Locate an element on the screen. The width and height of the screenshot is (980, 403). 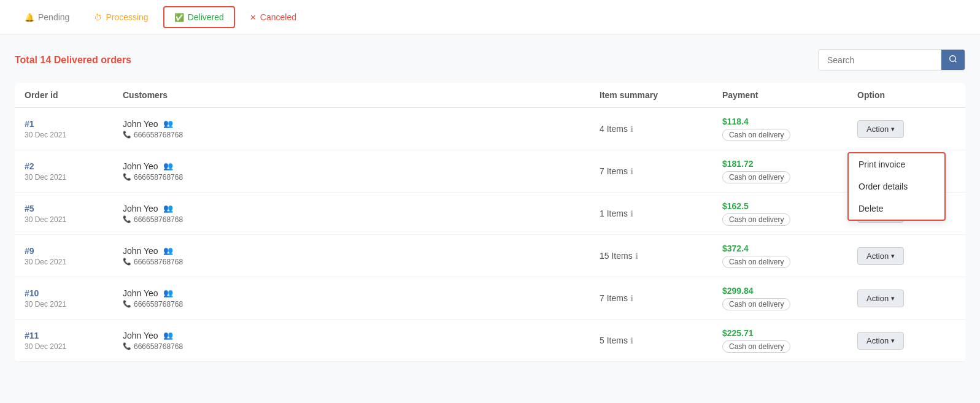
tab-processing-label: Processing is located at coordinates (126, 17).